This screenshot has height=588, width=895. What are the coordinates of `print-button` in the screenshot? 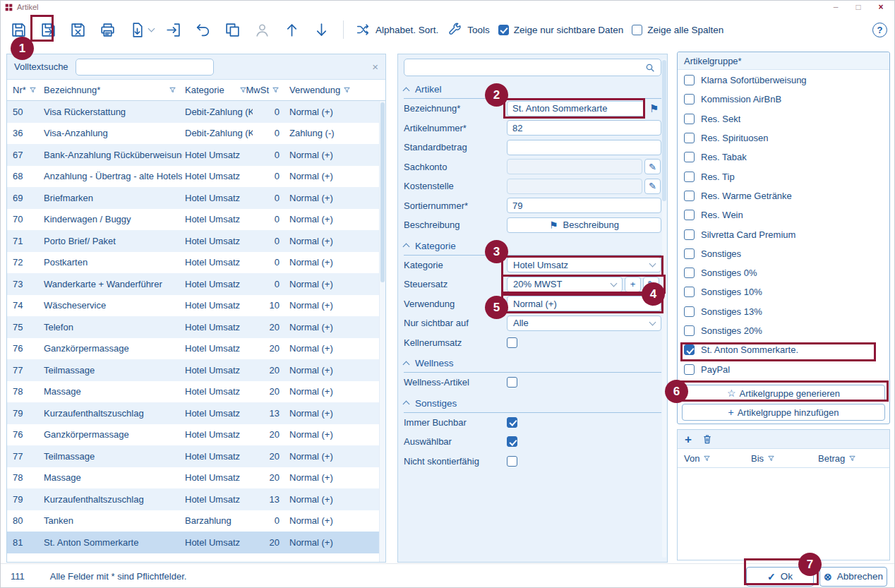 It's located at (107, 30).